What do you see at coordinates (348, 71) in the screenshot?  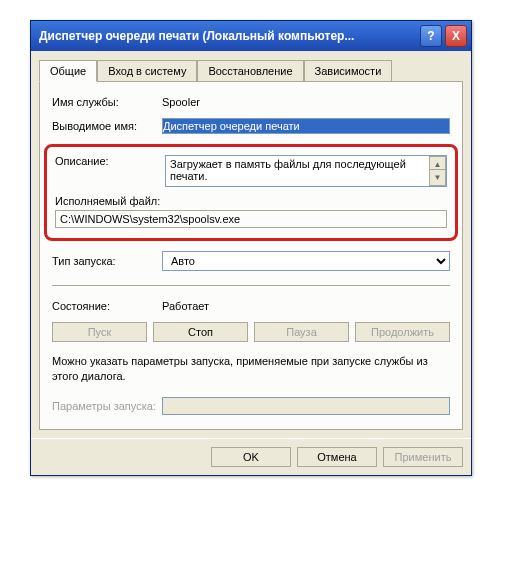 I see `tab-dependencies: Зависимости` at bounding box center [348, 71].